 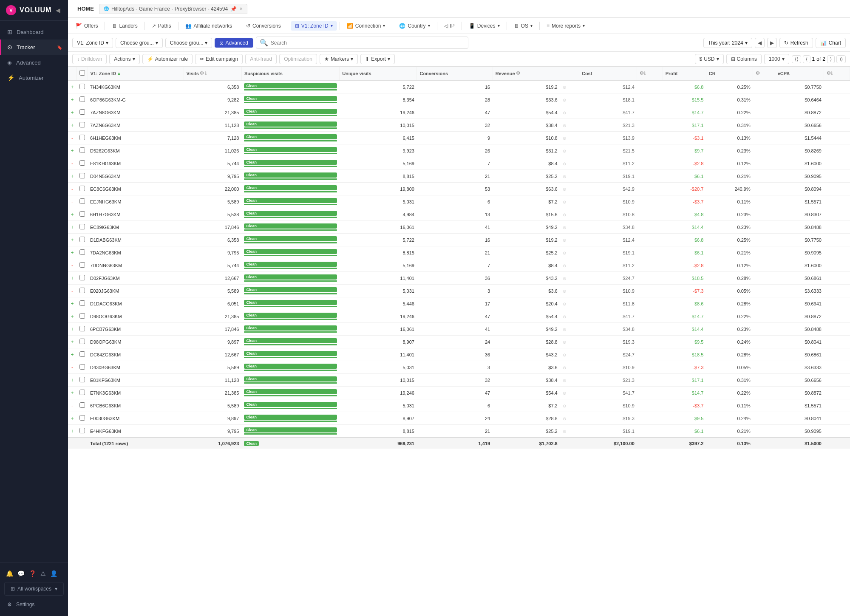 I want to click on actions-button: Actions ▾, so click(x=124, y=59).